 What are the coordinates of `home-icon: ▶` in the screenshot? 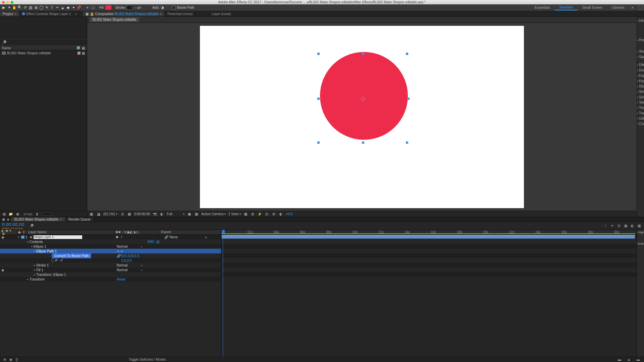 It's located at (4, 8).